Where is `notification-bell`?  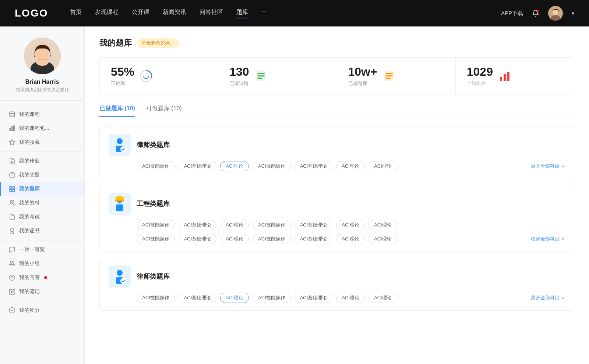 notification-bell is located at coordinates (536, 13).